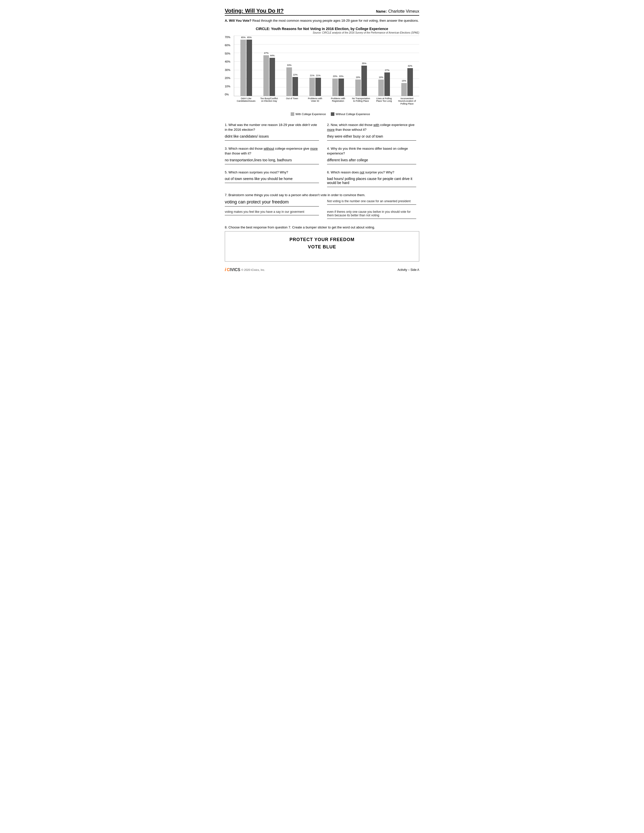  I want to click on legend-without-box, so click(333, 114).